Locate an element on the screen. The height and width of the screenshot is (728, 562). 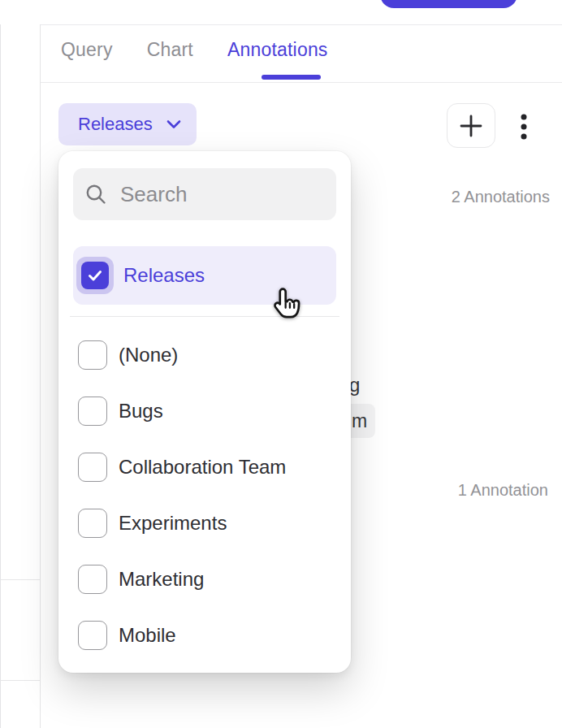
occluded-badge-text: m is located at coordinates (359, 421).